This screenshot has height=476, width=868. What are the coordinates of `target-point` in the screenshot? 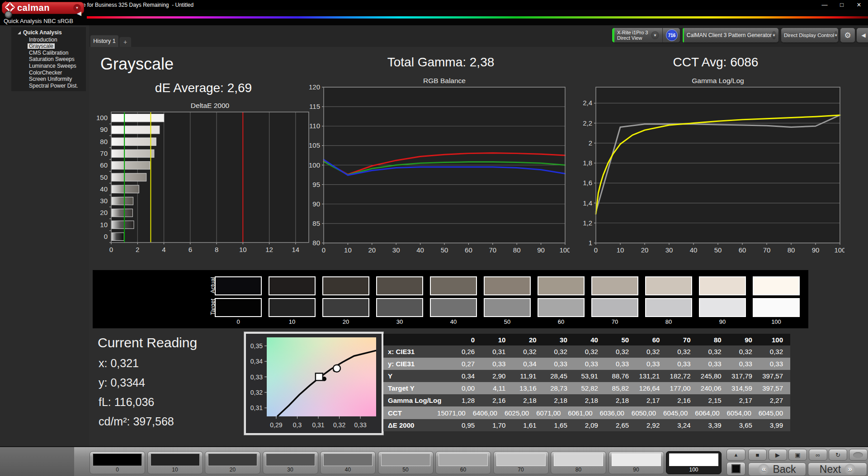 It's located at (319, 377).